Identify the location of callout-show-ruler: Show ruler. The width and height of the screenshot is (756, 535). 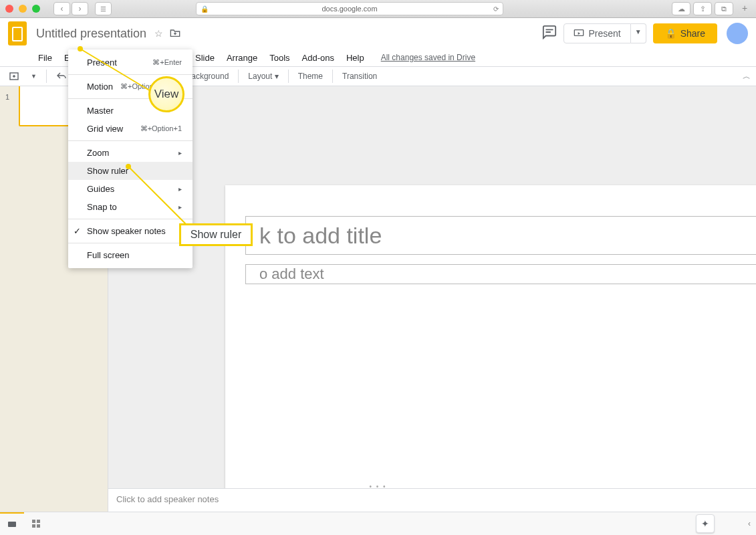
(216, 235).